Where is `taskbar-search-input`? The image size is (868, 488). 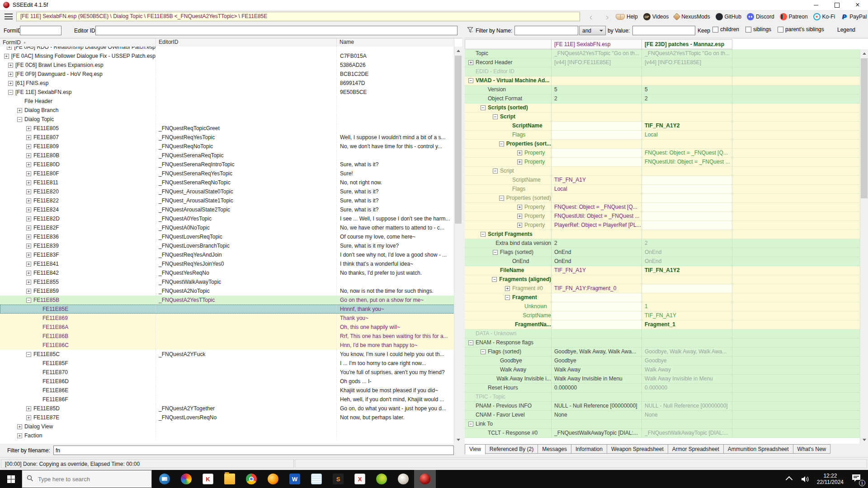 taskbar-search-input is located at coordinates (88, 479).